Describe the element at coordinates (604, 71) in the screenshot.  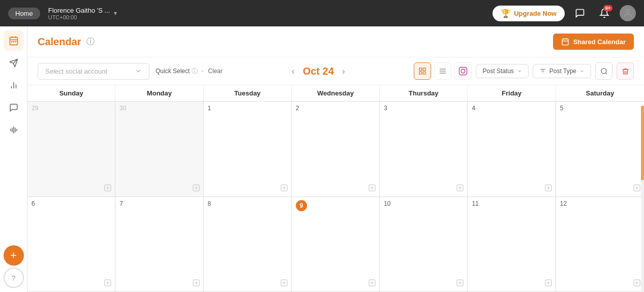
I see `search-button` at that location.